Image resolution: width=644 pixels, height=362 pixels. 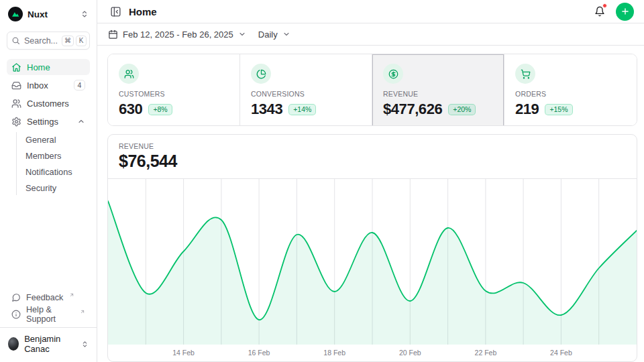 I want to click on add-button, so click(x=625, y=12).